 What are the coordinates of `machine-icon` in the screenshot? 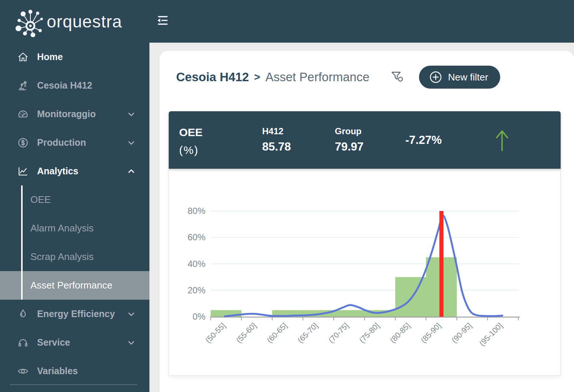 It's located at (23, 86).